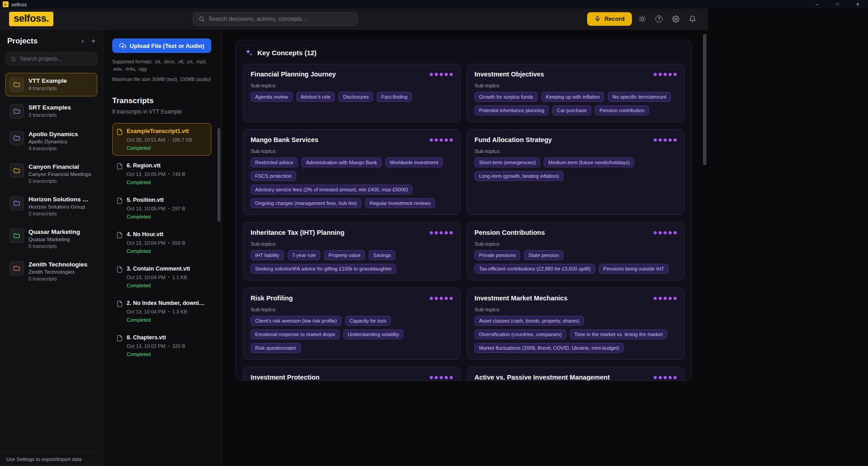 This screenshot has width=868, height=466. I want to click on subtopic-tag: Regular investment reviews, so click(400, 203).